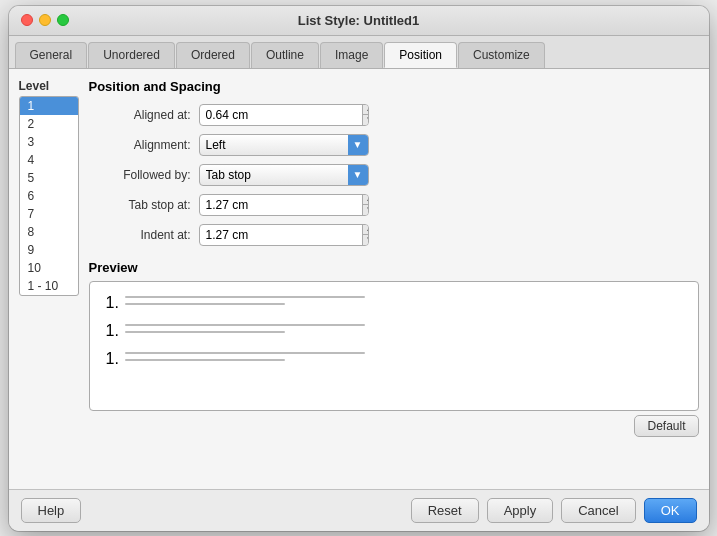  Describe the element at coordinates (49, 124) in the screenshot. I see `level-item-2: 2` at that location.